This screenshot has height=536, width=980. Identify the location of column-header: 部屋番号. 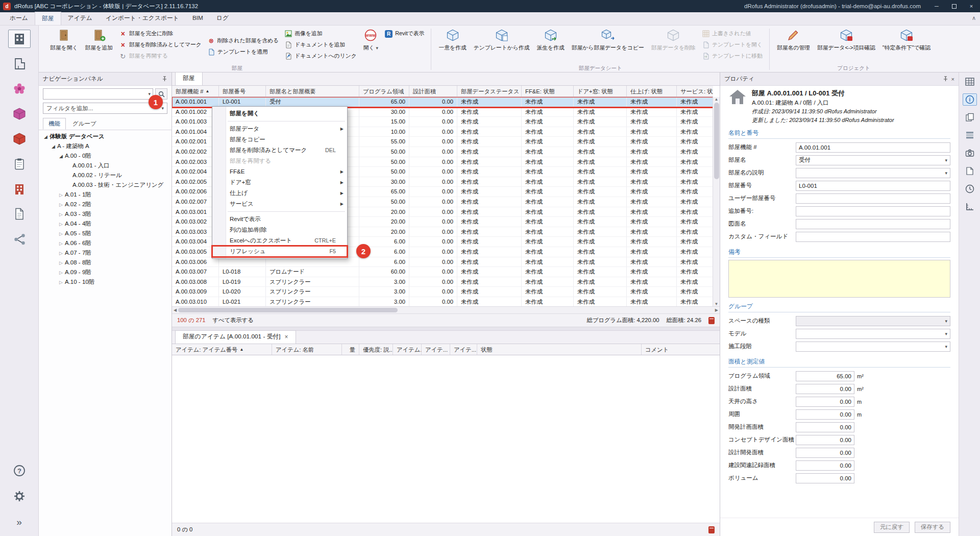
(242, 91).